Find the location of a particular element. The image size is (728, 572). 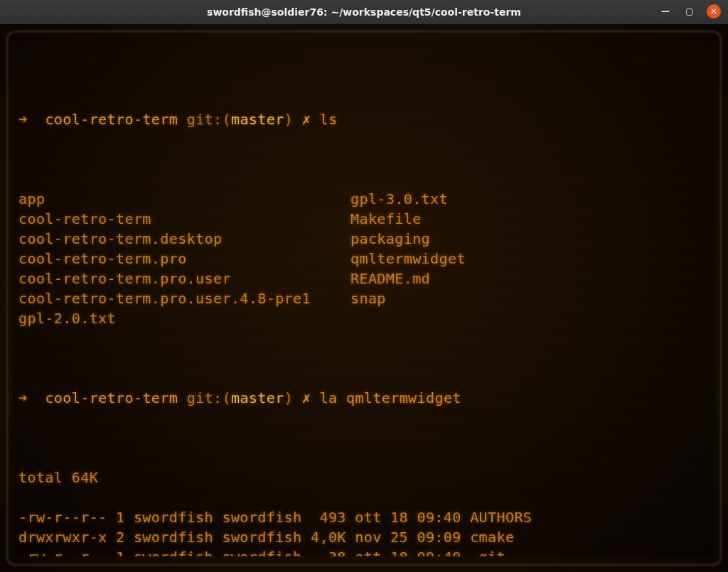

list-item: qmltermwidget is located at coordinates (408, 259).